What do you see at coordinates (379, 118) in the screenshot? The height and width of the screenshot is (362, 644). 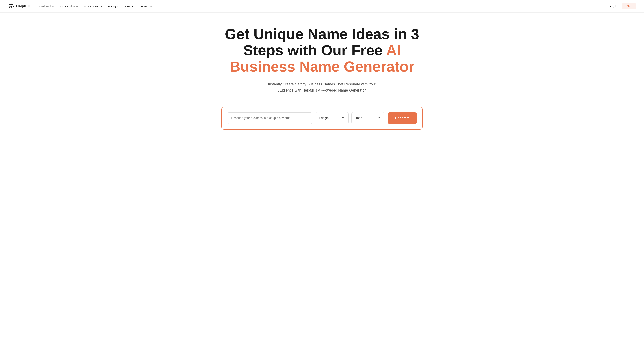 I see `tone-chevron-icon` at bounding box center [379, 118].